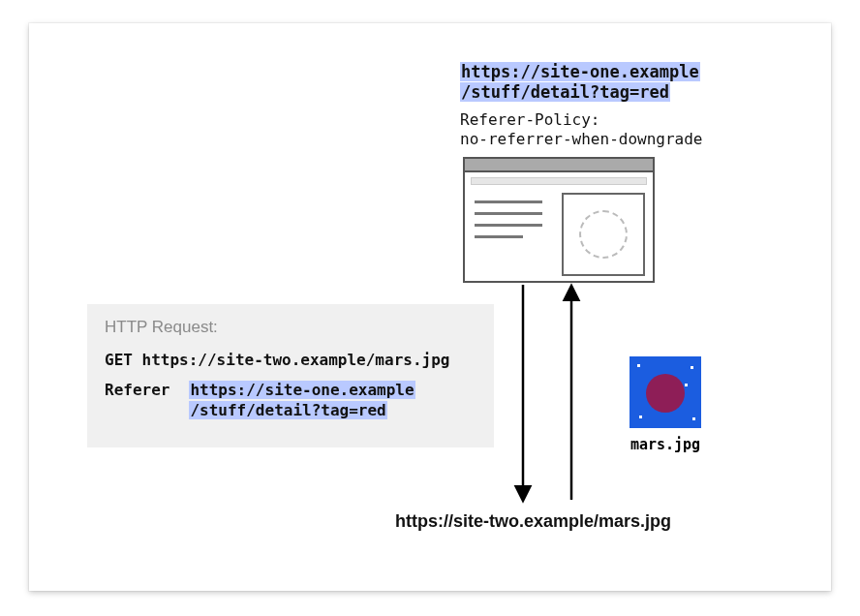 Image resolution: width=860 pixels, height=616 pixels. Describe the element at coordinates (508, 224) in the screenshot. I see `browser-text-lines-icon` at that location.